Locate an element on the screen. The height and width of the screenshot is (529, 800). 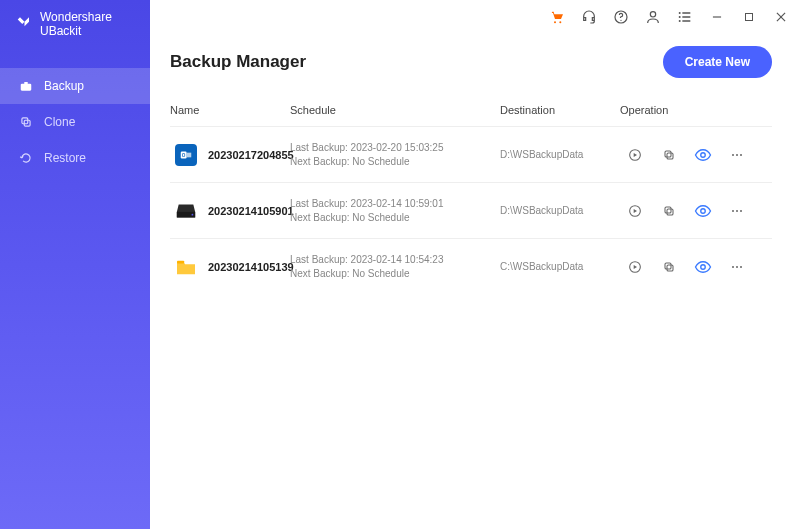
row-name: 20230217204855 is located at coordinates (249, 155).